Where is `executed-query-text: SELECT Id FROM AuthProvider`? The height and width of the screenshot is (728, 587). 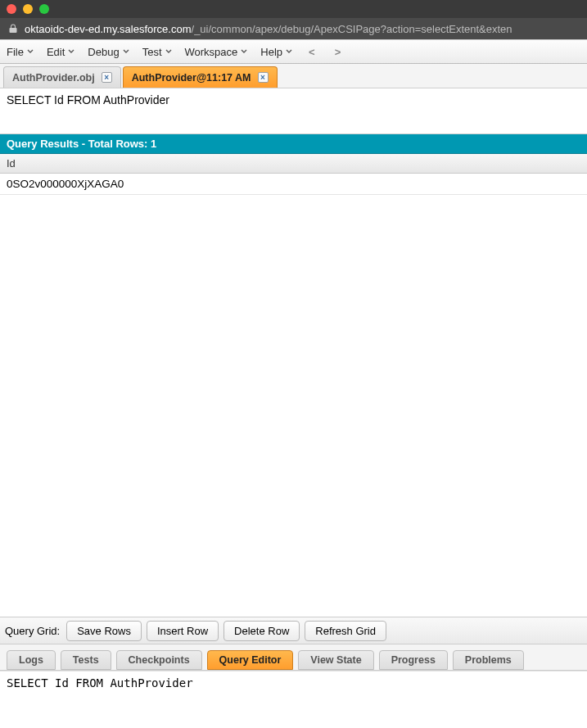 executed-query-text: SELECT Id FROM AuthProvider is located at coordinates (293, 111).